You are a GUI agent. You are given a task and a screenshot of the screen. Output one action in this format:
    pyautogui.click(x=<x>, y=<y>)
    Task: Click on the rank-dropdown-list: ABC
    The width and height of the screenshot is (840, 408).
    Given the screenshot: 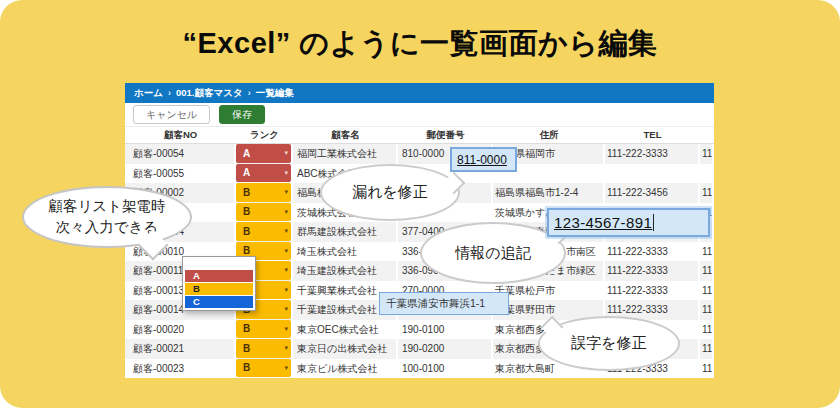 What is the action you would take?
    pyautogui.click(x=219, y=284)
    